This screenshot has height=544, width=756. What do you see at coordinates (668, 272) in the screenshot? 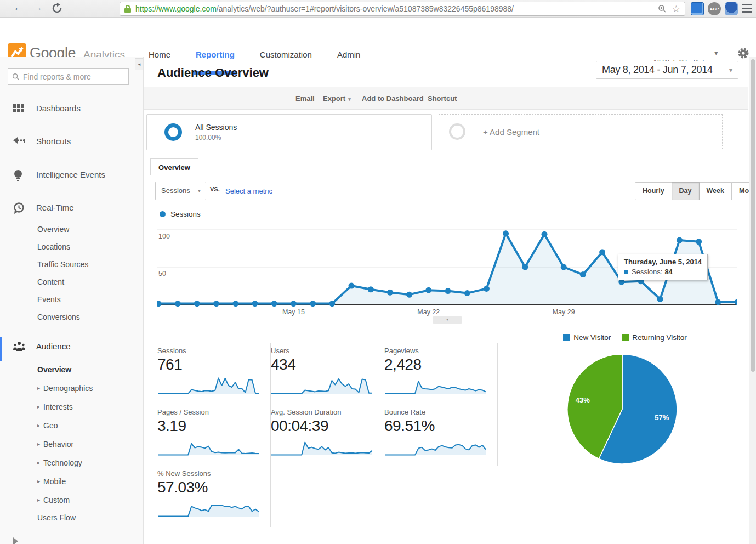
I see `tooltip-metric-value: 84` at bounding box center [668, 272].